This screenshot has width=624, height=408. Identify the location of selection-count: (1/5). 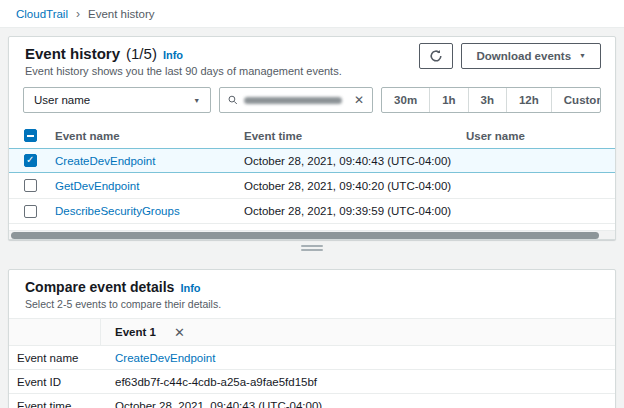
(142, 54).